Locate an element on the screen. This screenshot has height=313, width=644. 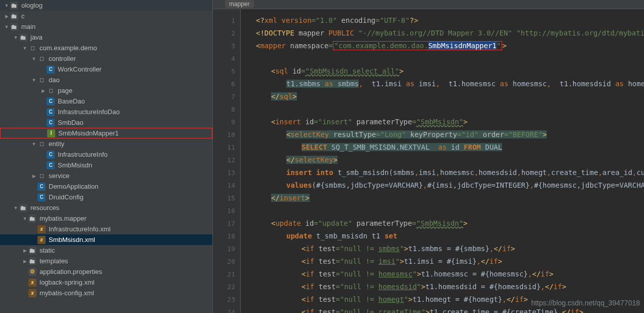
code-line: <insert id="insert" parameterType="SmbMs… is located at coordinates (442, 122).